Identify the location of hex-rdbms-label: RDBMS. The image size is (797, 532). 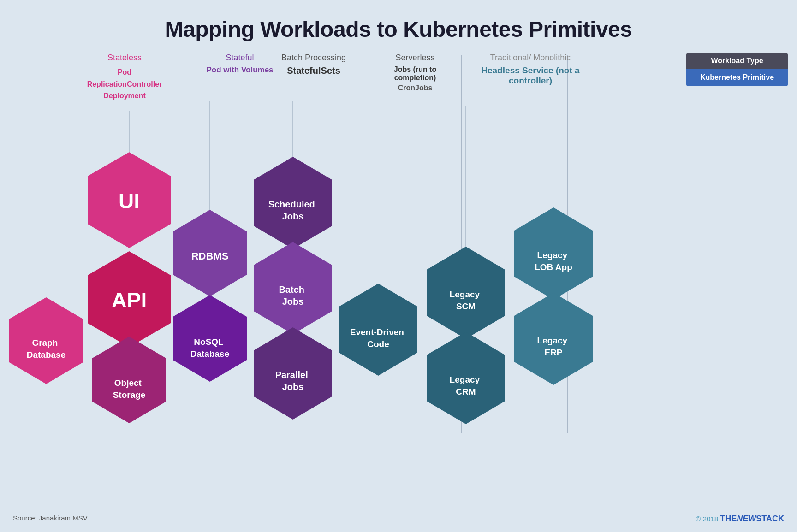
(210, 256).